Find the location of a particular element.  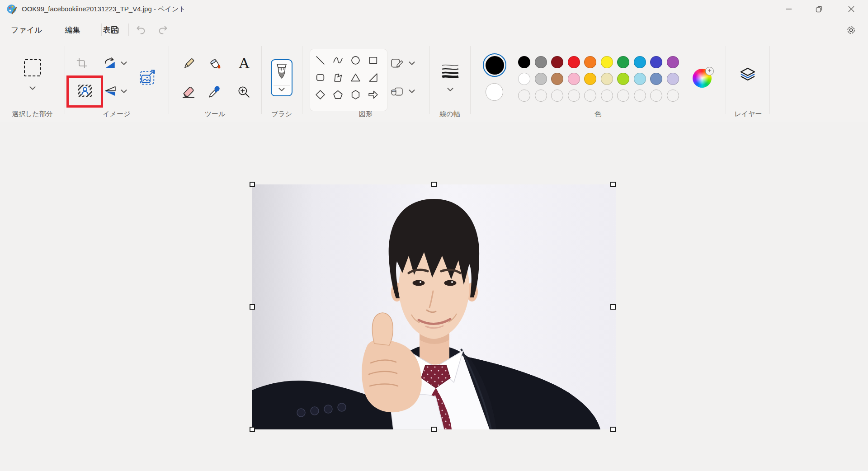

line-width-button is located at coordinates (450, 71).